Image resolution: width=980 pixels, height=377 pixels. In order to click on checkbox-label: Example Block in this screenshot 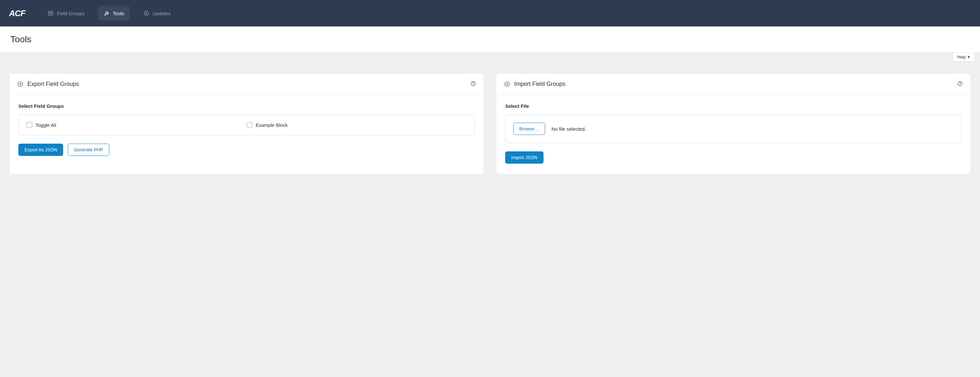, I will do `click(272, 125)`.